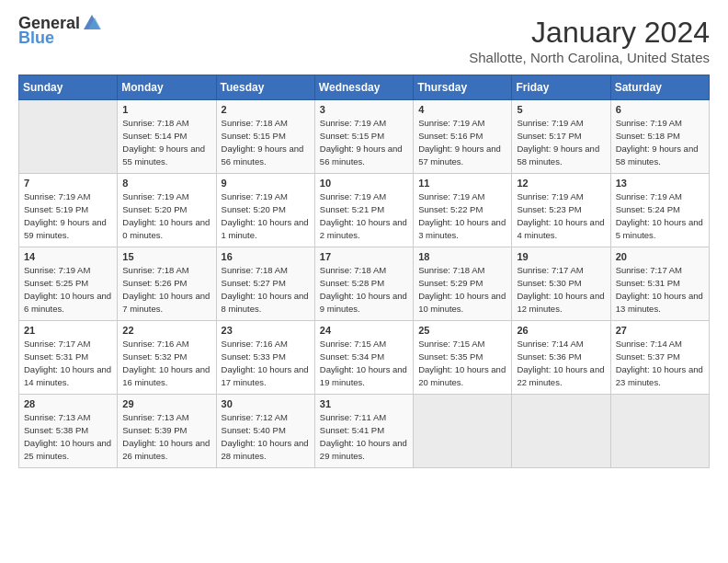 This screenshot has height=563, width=728. I want to click on calendar-cell: 30Sunrise: 7:12 AMSunset: 5:40 PMDayligh…, so click(265, 431).